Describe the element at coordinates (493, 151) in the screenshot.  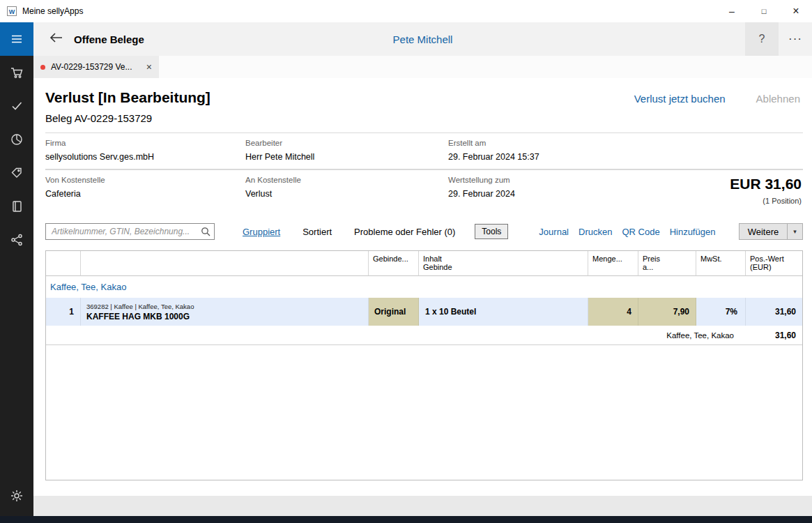
I see `field-erstellt-am: Erstellt am 29. Februar 2024 15:37` at that location.